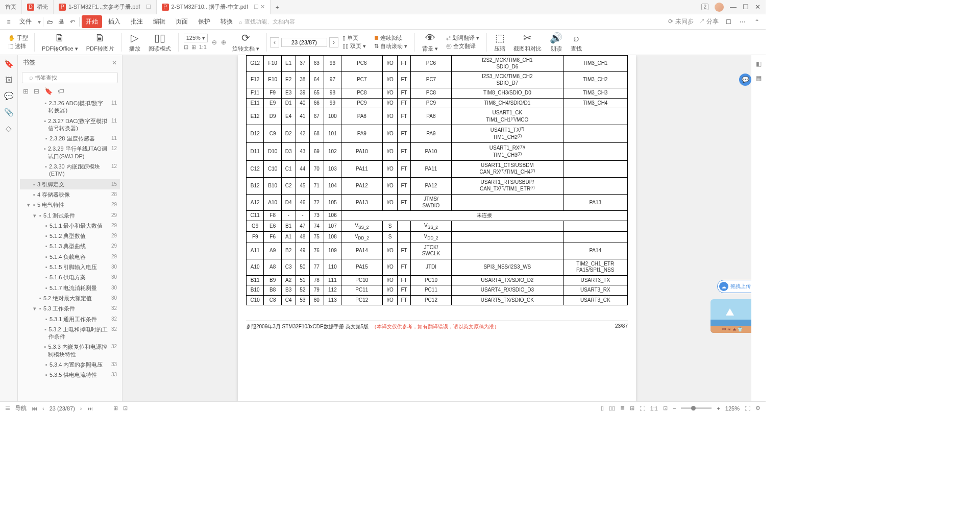  What do you see at coordinates (196, 38) in the screenshot?
I see `zoom-select: 125% ▾` at bounding box center [196, 38].